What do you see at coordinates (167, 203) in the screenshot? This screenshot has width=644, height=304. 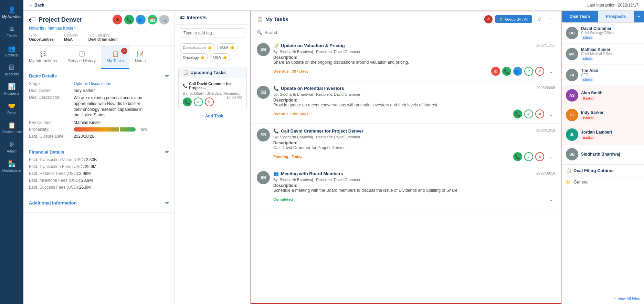 I see `edit-additional-info-icon: ✏` at bounding box center [167, 203].